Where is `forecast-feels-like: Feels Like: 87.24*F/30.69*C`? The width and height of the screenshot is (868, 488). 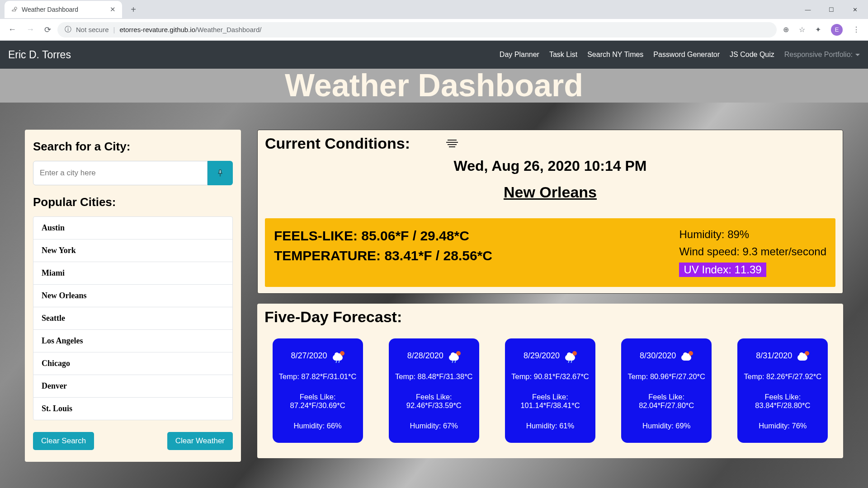 forecast-feels-like: Feels Like: 87.24*F/30.69*C is located at coordinates (318, 401).